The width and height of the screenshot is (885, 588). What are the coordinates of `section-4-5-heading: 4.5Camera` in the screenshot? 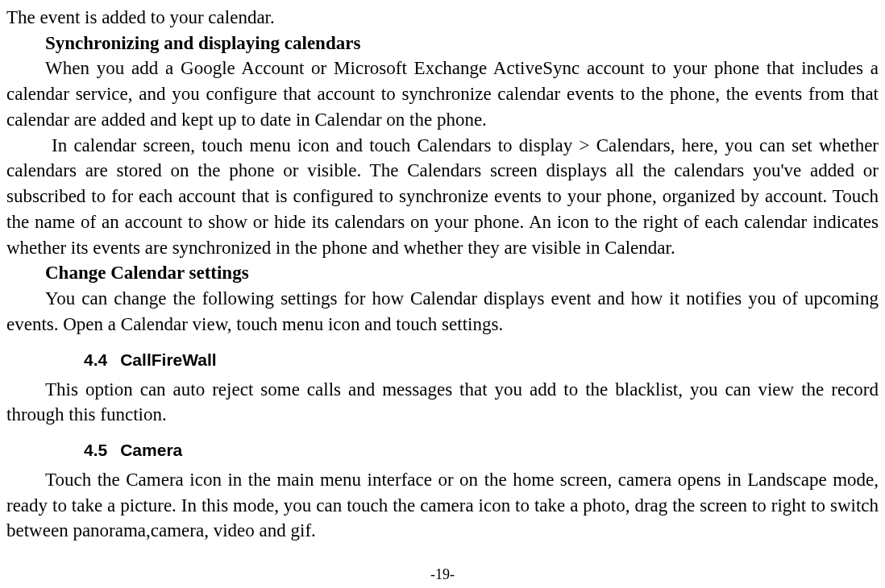 It's located at (481, 451).